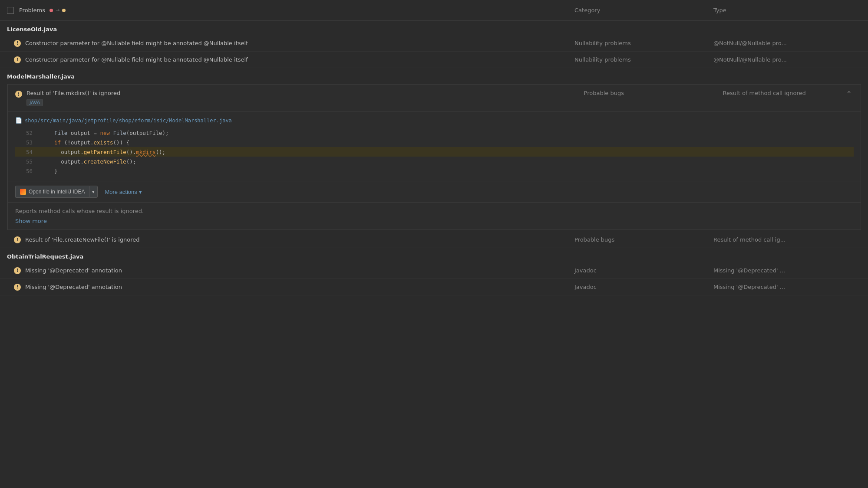  Describe the element at coordinates (23, 192) in the screenshot. I see `intellij-icon` at that location.